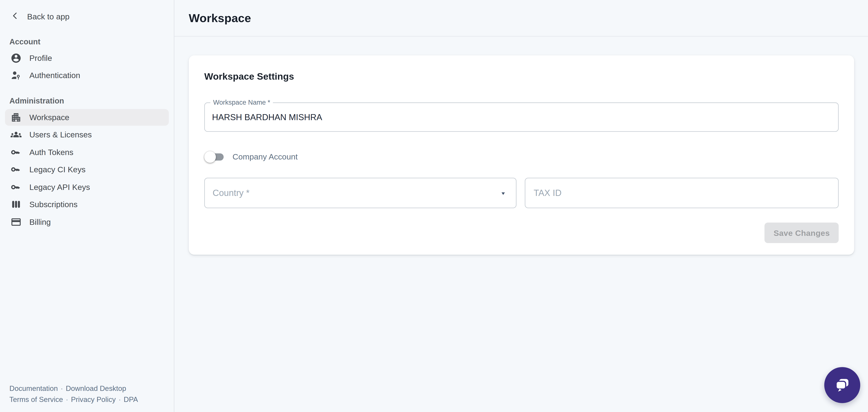 The width and height of the screenshot is (868, 412). I want to click on sidebar-item-users-licenses: Users & Licenses, so click(87, 135).